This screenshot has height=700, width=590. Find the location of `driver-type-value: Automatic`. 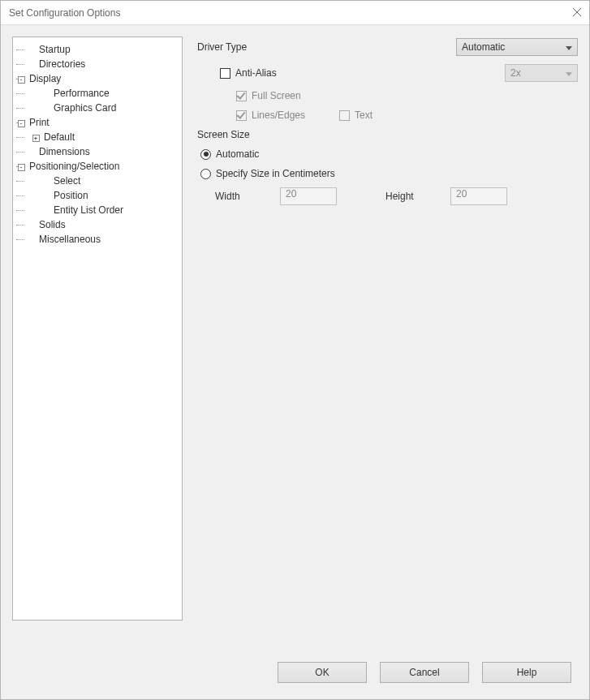

driver-type-value: Automatic is located at coordinates (484, 47).